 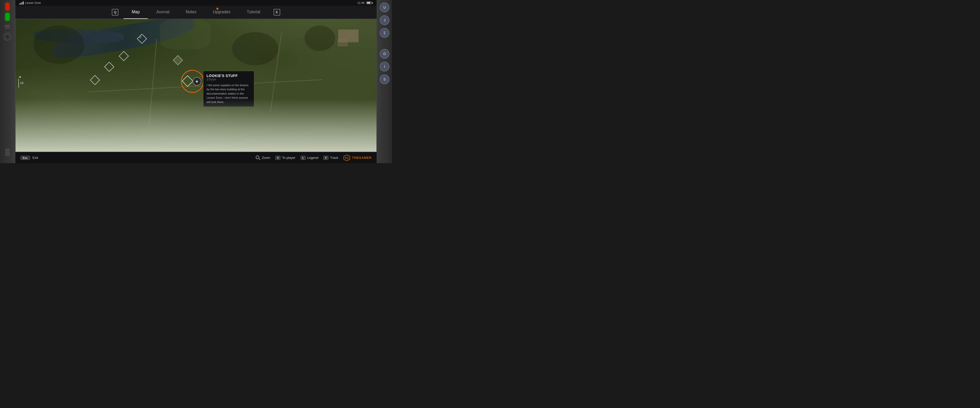 I want to click on tooltip-subtitle: STASH, so click(x=229, y=80).